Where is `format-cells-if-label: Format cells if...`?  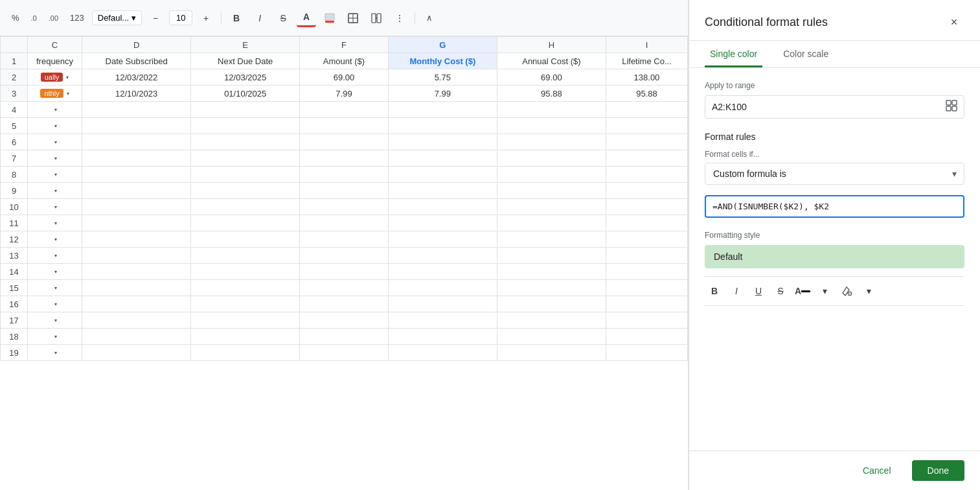
format-cells-if-label: Format cells if... is located at coordinates (834, 154).